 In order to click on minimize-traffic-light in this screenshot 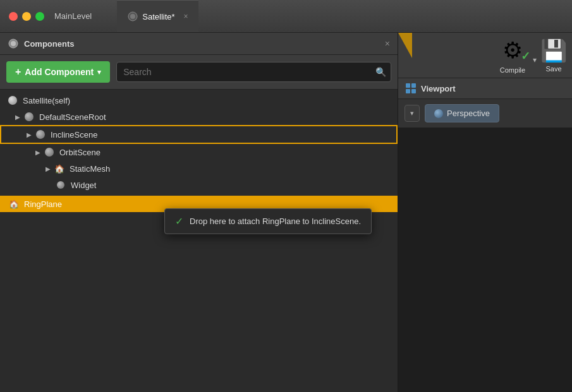, I will do `click(27, 16)`.